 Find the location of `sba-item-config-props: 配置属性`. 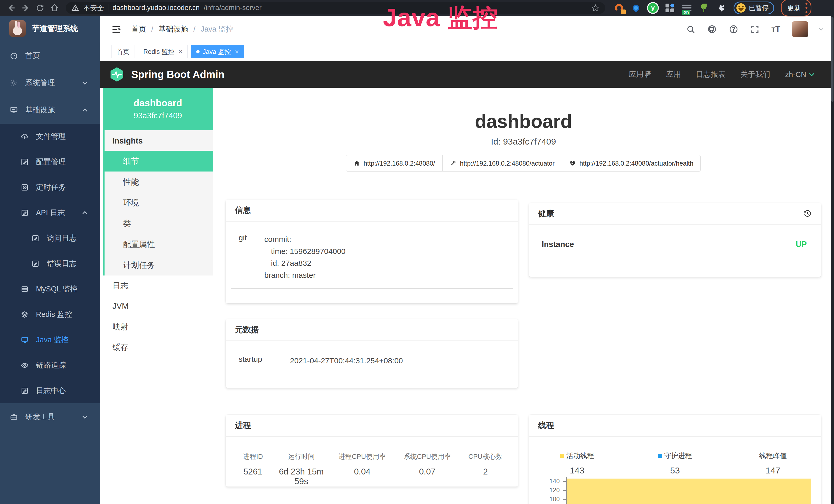

sba-item-config-props: 配置属性 is located at coordinates (159, 244).